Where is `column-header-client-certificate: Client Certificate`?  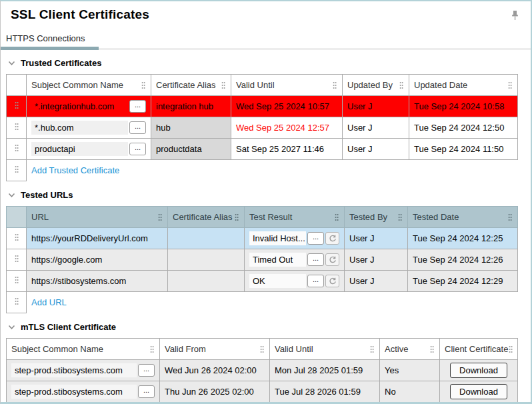 column-header-client-certificate: Client Certificate is located at coordinates (479, 349).